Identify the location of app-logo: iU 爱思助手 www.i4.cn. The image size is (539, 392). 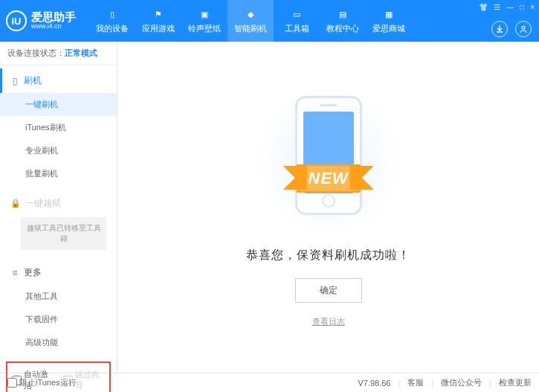
(41, 21).